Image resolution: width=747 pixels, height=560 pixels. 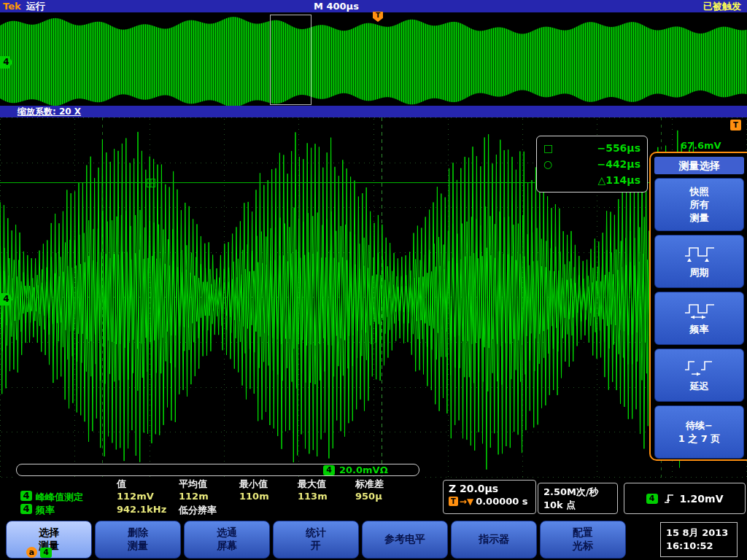 What do you see at coordinates (494, 540) in the screenshot?
I see `bottom-menu-indicators: 指示器` at bounding box center [494, 540].